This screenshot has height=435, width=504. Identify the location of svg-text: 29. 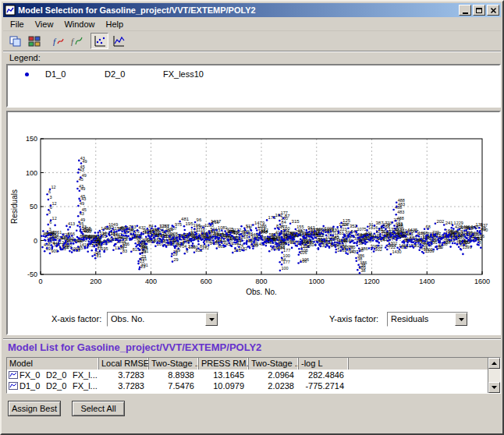
(176, 260).